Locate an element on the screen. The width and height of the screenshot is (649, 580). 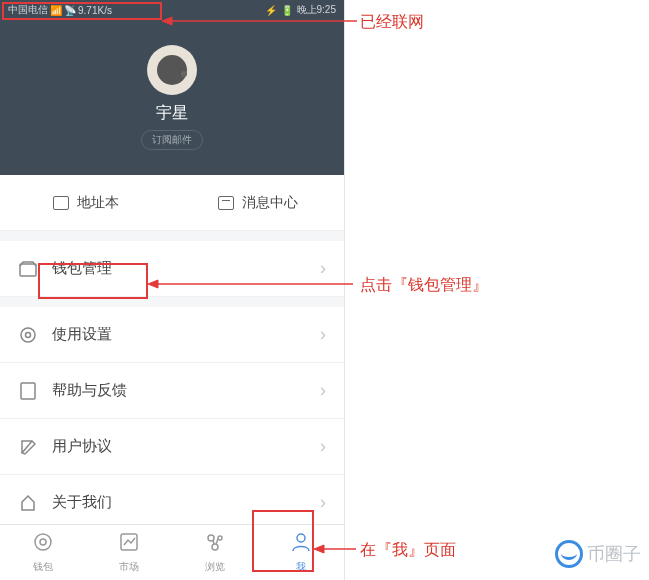
address-book-label: 地址本 is located at coordinates (98, 203).